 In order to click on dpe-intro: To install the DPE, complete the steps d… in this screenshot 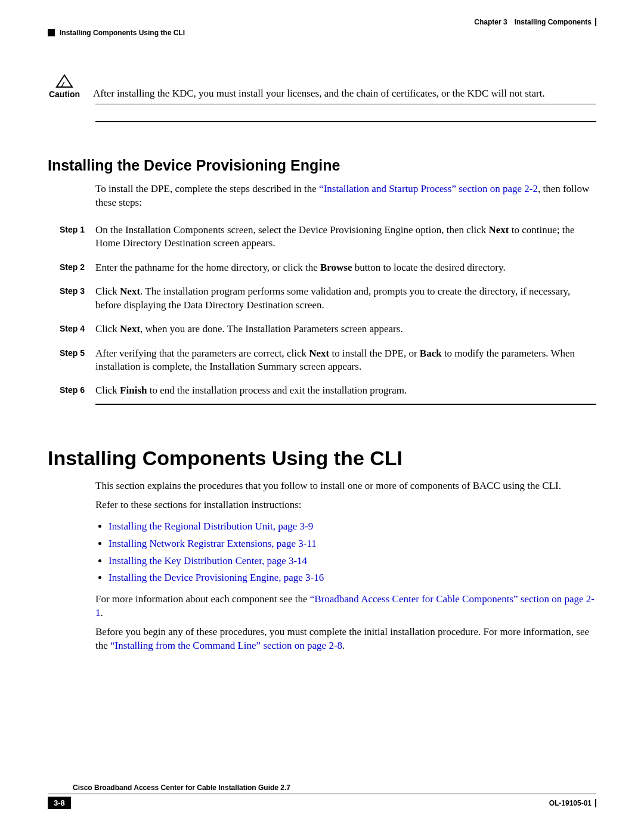, I will do `click(346, 196)`.